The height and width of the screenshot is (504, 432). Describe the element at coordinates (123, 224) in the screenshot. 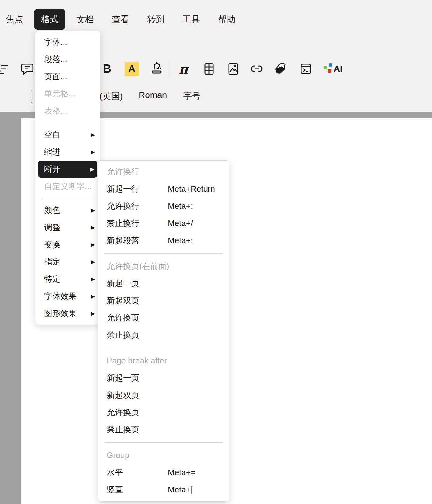

I see `menu-item-label: 禁止换行` at that location.